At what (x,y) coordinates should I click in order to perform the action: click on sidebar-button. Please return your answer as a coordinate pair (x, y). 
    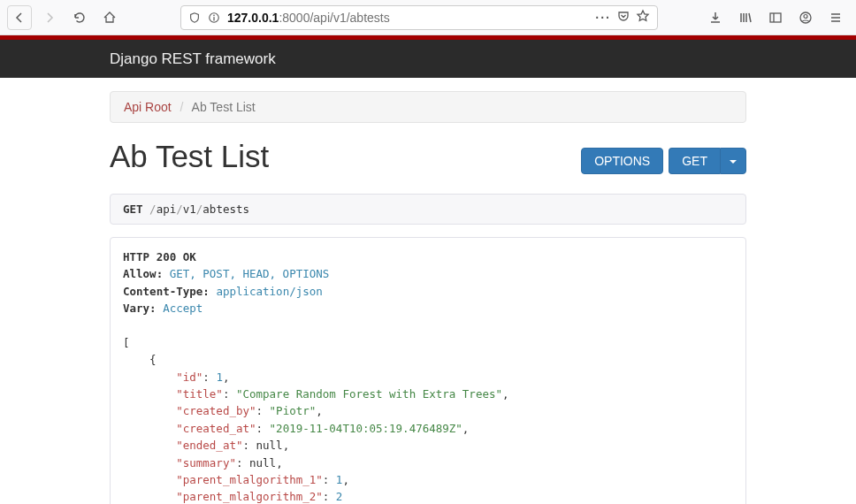
    Looking at the image, I should click on (776, 18).